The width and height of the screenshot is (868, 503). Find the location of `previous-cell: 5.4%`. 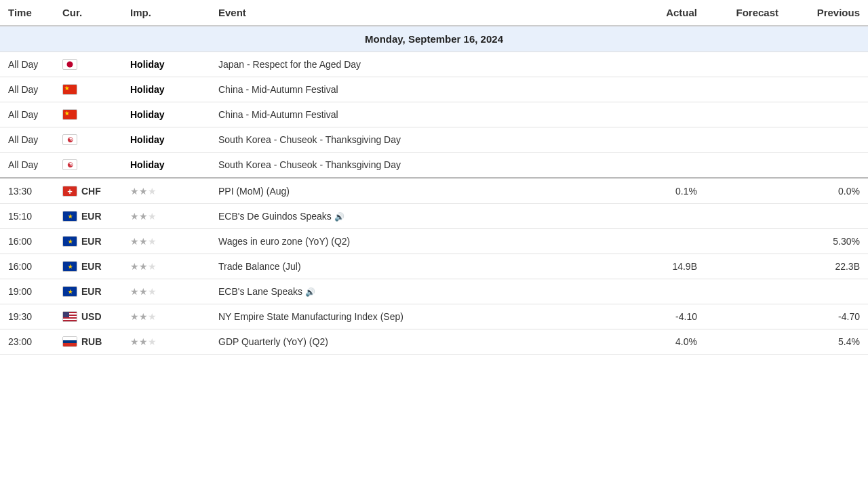

previous-cell: 5.4% is located at coordinates (827, 342).